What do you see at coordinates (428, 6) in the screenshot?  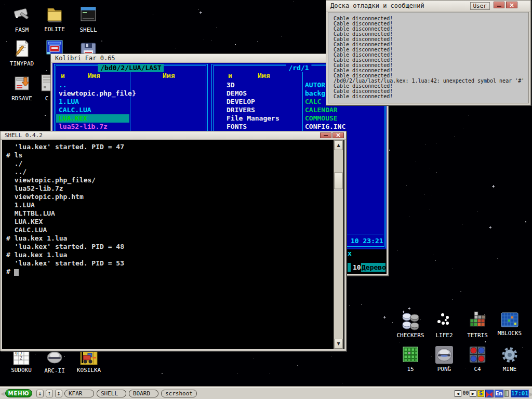 I see `debug-titlebar: Доска отладки и сообщений User` at bounding box center [428, 6].